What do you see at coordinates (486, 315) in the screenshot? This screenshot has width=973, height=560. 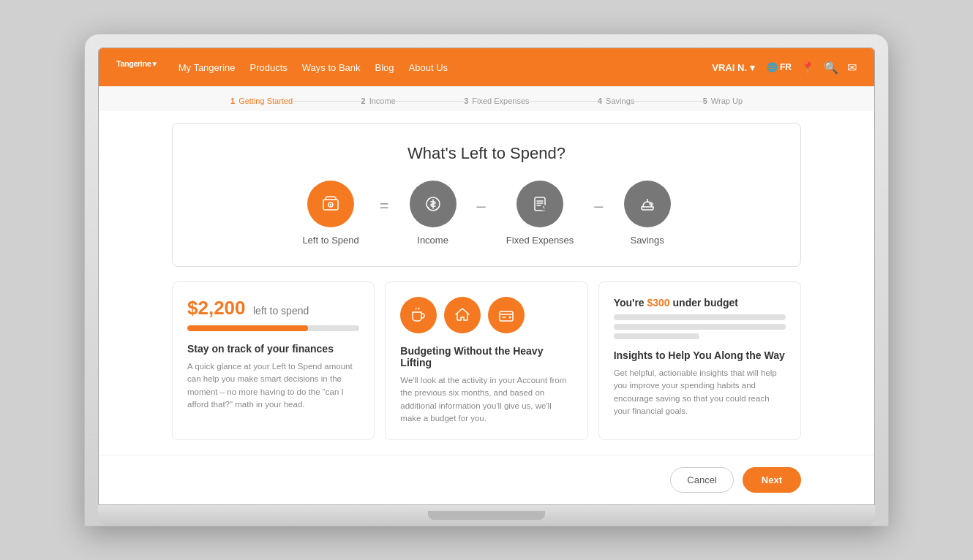 I see `budgeting-icons` at bounding box center [486, 315].